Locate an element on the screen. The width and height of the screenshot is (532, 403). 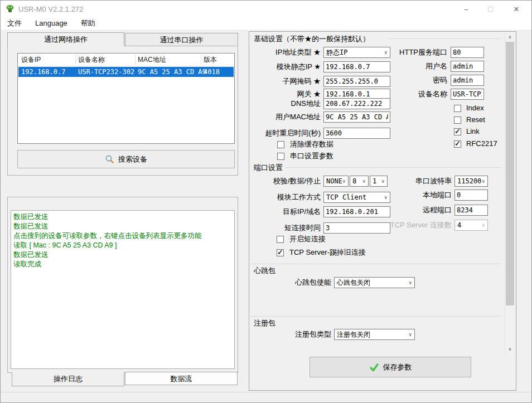
local-port-input is located at coordinates (471, 195).